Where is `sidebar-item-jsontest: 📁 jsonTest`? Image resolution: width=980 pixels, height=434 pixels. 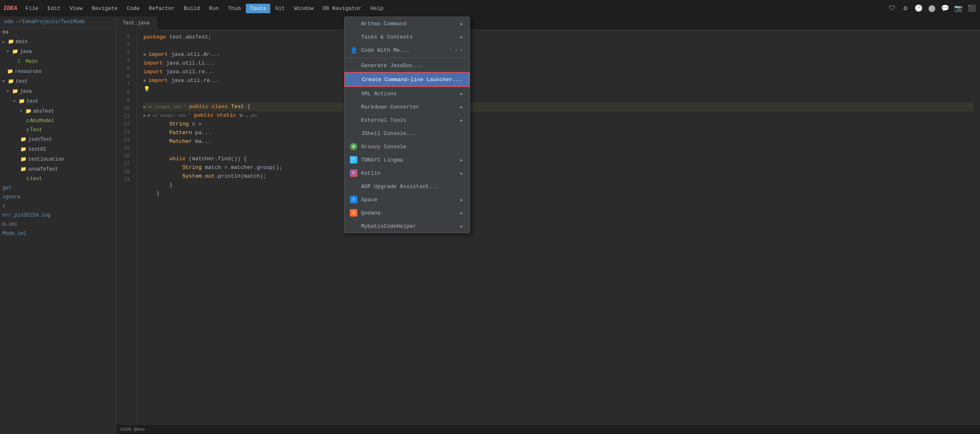 sidebar-item-jsontest: 📁 jsonTest is located at coordinates (58, 140).